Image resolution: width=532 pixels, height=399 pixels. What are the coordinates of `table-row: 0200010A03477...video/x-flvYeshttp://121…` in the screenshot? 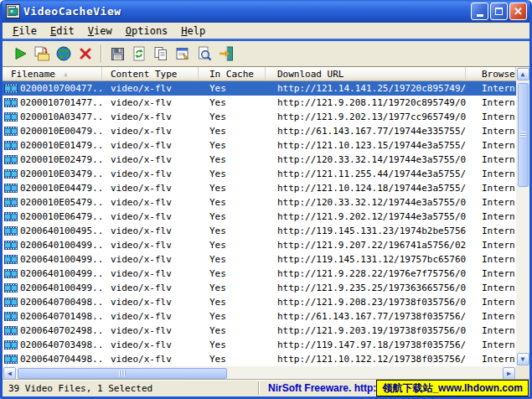 It's located at (260, 117).